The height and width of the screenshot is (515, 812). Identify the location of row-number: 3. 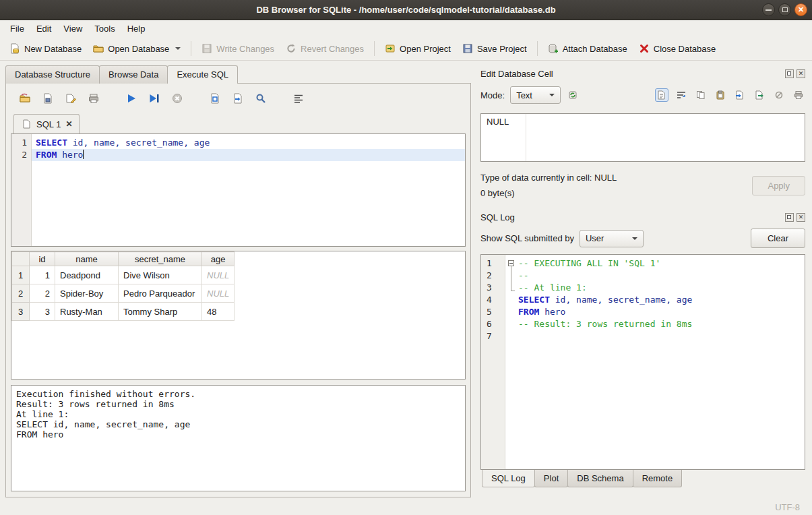
(21, 311).